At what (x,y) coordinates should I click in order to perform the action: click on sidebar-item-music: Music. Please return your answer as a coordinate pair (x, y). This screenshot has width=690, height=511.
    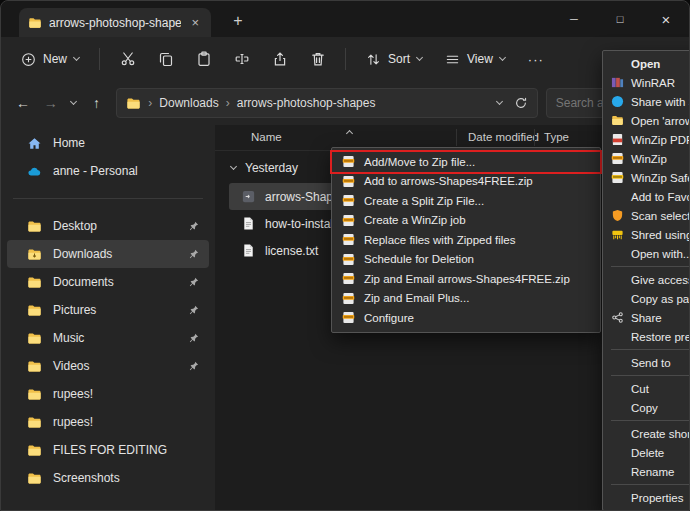
    Looking at the image, I should click on (108, 338).